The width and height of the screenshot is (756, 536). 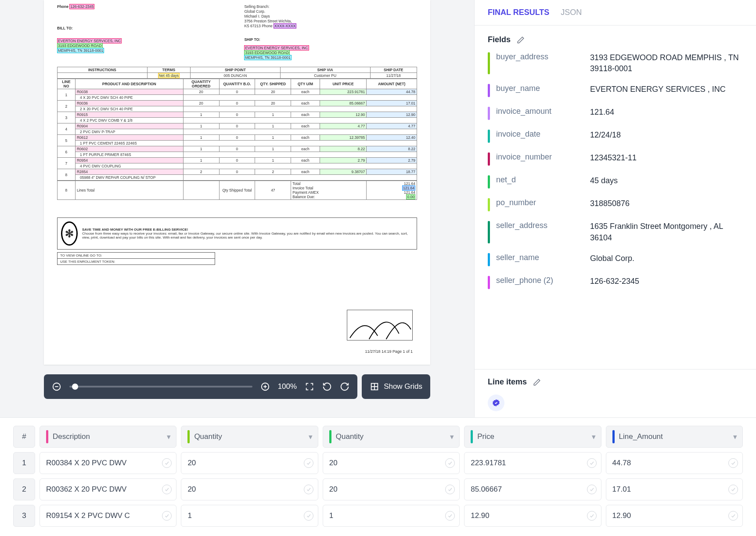 I want to click on bill-to-label: BILL TO:, so click(x=144, y=28).